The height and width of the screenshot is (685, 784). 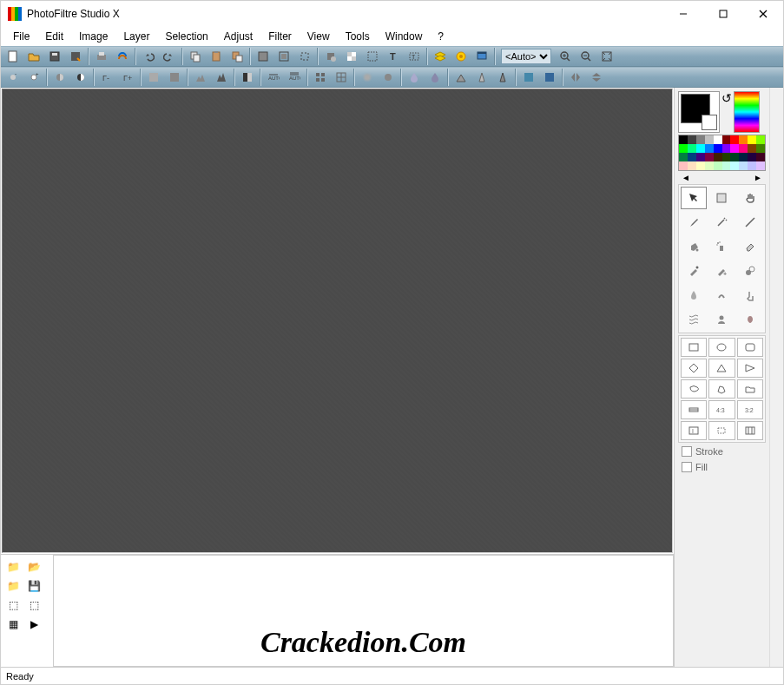 What do you see at coordinates (763, 14) in the screenshot?
I see `close-button` at bounding box center [763, 14].